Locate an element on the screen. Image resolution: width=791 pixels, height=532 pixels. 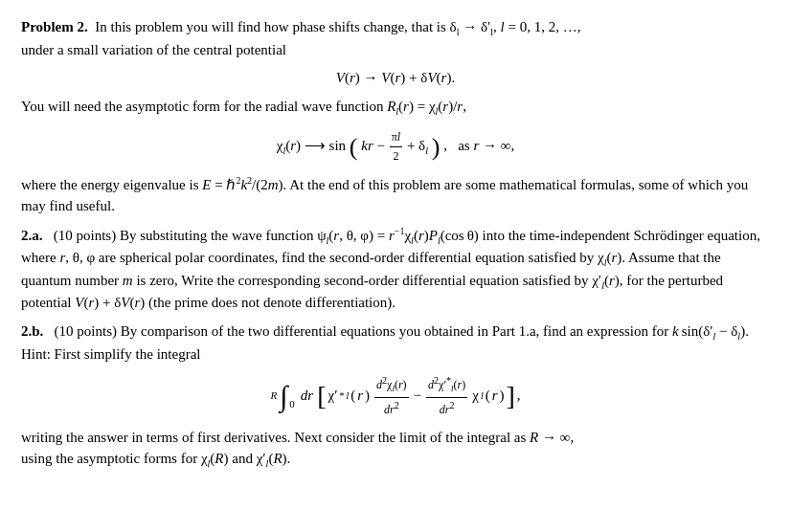
integral-sign: ∫ is located at coordinates (283, 396).